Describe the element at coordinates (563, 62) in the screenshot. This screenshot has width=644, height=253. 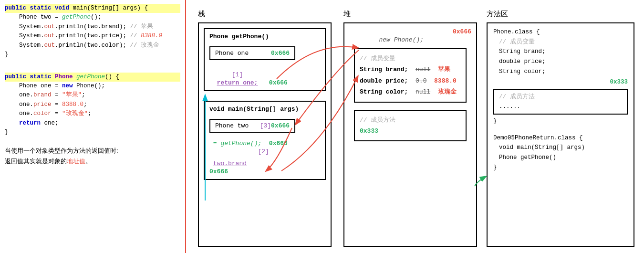
I see `method-price: double price;` at that location.